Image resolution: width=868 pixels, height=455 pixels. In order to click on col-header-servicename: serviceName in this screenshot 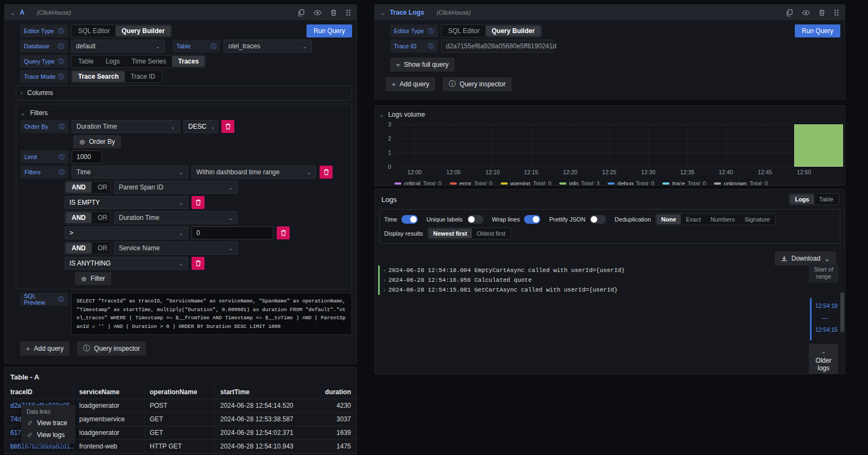, I will do `click(109, 392)`.